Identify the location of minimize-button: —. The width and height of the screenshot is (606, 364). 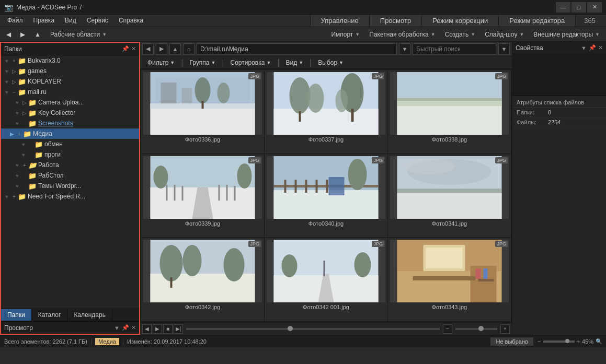
(563, 7).